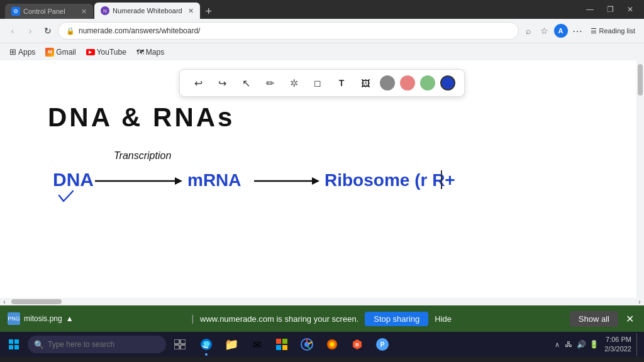  What do you see at coordinates (70, 319) in the screenshot?
I see `file-chevron-up: ▲` at bounding box center [70, 319].